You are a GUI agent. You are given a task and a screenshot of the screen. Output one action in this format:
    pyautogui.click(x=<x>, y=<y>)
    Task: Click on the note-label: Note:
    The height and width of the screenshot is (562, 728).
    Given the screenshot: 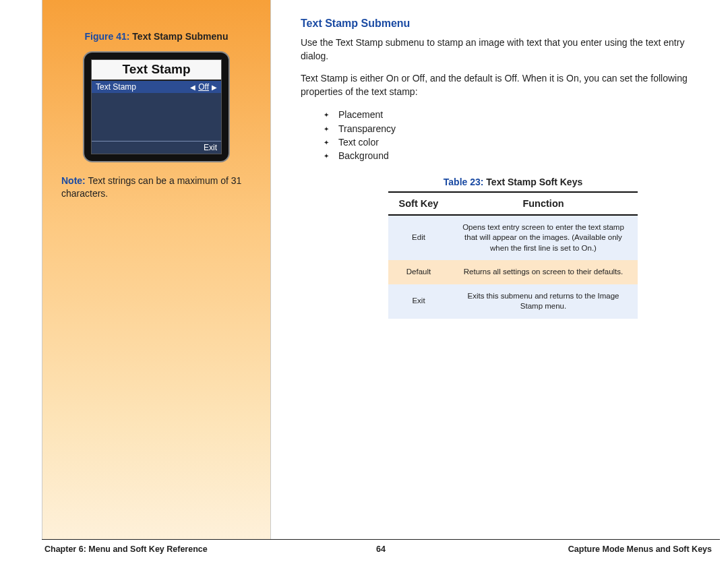 What is the action you would take?
    pyautogui.click(x=73, y=181)
    